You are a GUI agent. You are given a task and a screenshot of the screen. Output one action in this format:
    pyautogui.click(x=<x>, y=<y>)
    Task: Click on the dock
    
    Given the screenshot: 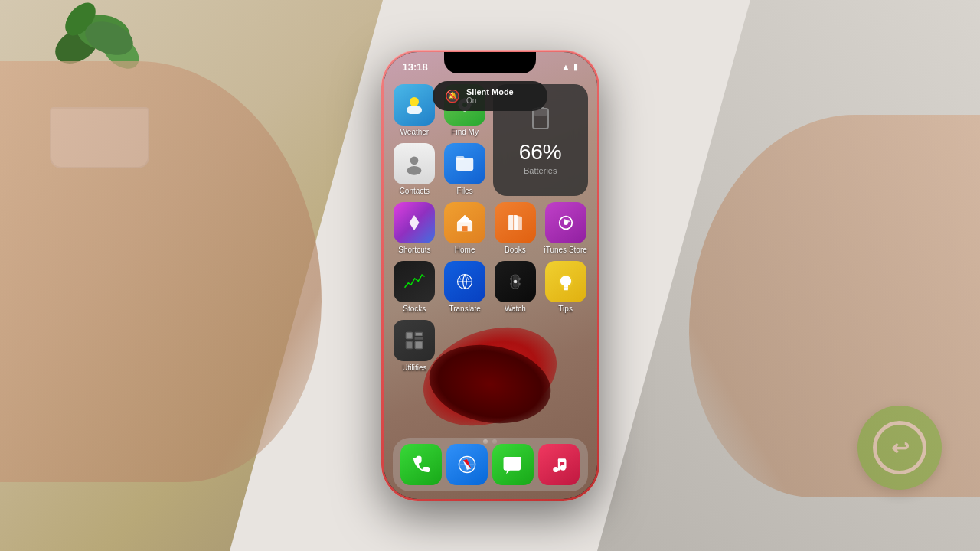 What is the action you would take?
    pyautogui.click(x=490, y=465)
    